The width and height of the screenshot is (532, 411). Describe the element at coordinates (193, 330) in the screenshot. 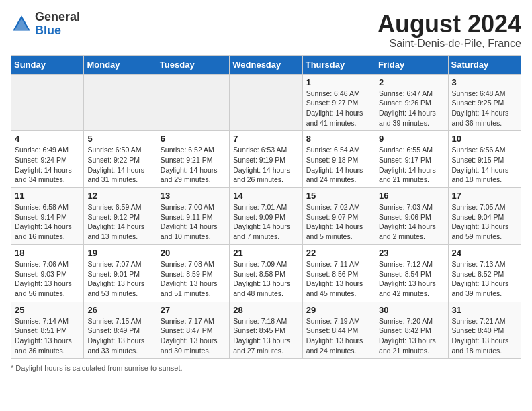

I see `calendar-cell: 27 Sunrise: 7:17 AM Sunset: 8:47 PM Dayl…` at that location.